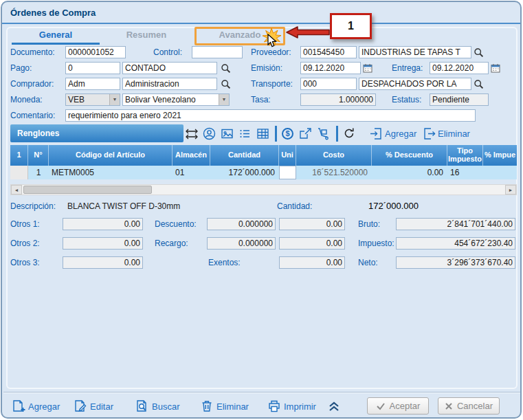  Describe the element at coordinates (294, 206) in the screenshot. I see `cantidad-label: Cantidad:` at that location.